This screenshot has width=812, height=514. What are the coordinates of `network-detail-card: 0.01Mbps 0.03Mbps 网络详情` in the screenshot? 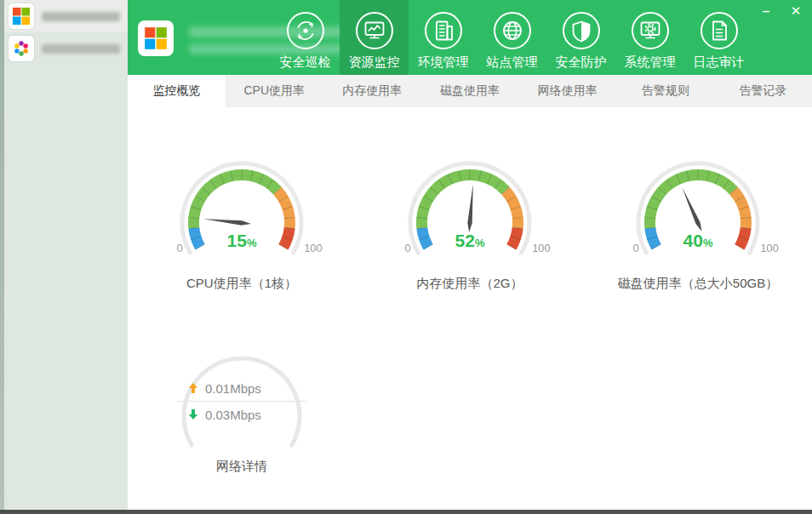 It's located at (242, 412).